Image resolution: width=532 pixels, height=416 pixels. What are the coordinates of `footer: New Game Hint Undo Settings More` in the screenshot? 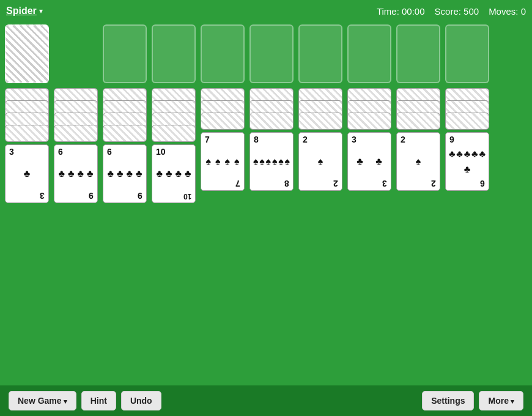 It's located at (266, 401).